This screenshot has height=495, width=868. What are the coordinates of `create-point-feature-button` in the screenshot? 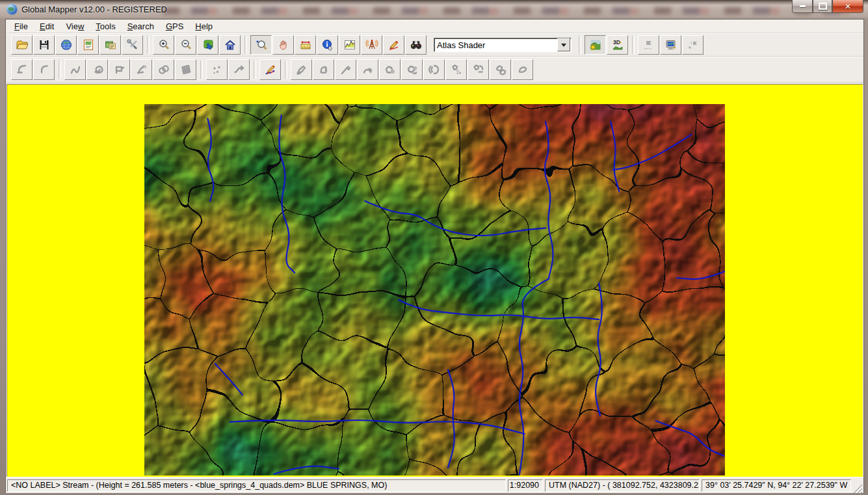 It's located at (217, 70).